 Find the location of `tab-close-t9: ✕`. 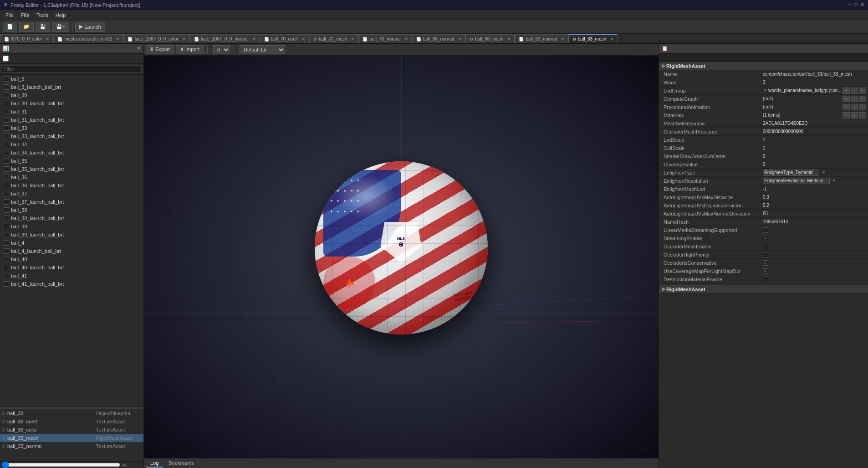

tab-close-t9: ✕ is located at coordinates (509, 39).